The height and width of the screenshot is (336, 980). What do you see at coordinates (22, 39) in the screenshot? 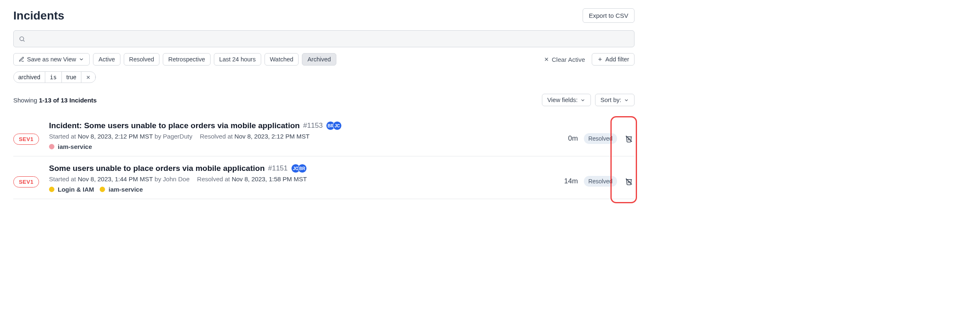
I see `search-icon` at bounding box center [22, 39].